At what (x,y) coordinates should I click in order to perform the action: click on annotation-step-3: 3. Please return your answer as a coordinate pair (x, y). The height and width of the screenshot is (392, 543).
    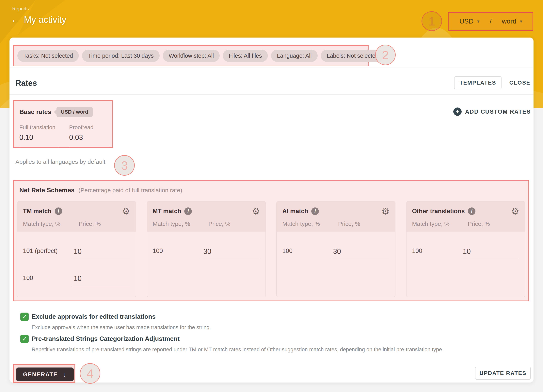
    Looking at the image, I should click on (124, 165).